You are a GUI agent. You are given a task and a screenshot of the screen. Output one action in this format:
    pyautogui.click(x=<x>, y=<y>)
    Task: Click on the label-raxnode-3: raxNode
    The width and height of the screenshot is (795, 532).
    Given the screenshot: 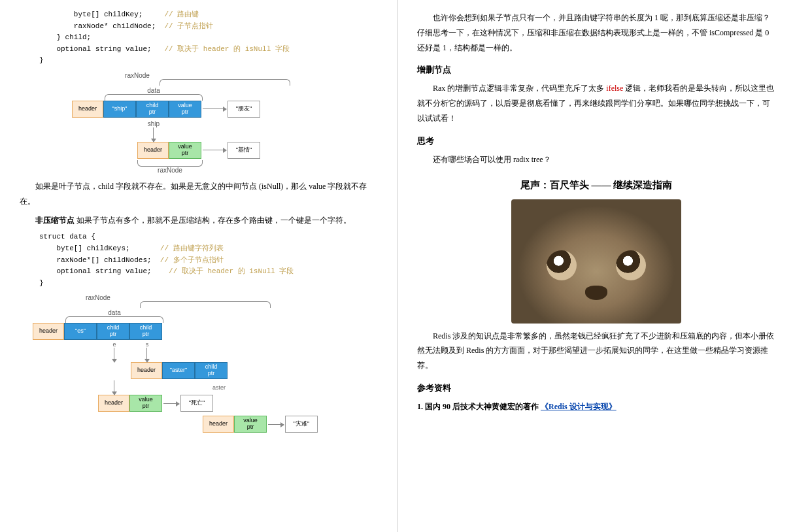 What is the action you would take?
    pyautogui.click(x=98, y=298)
    